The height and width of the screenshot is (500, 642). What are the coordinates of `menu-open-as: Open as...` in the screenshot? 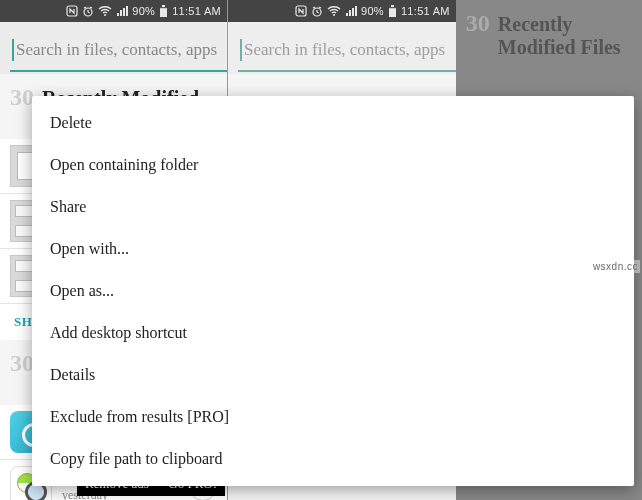 It's located at (333, 291).